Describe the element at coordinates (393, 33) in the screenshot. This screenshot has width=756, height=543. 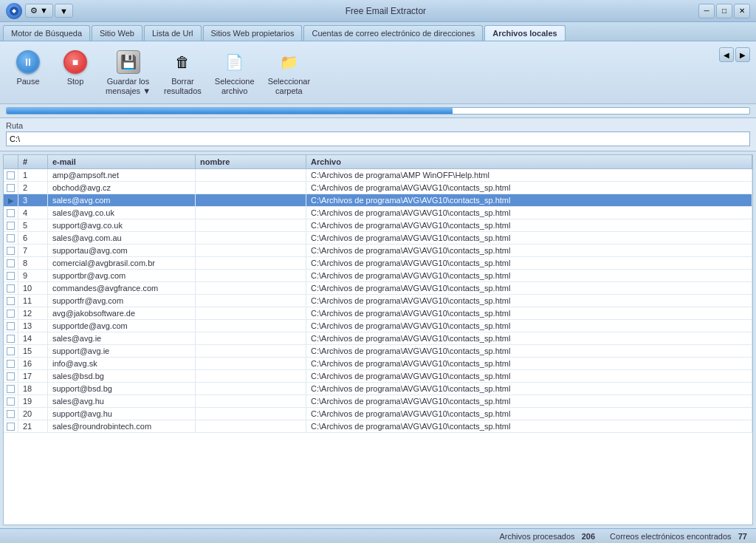
I see `tab-cuentas-correo: Cuentas de correo electrónico de direcci…` at that location.